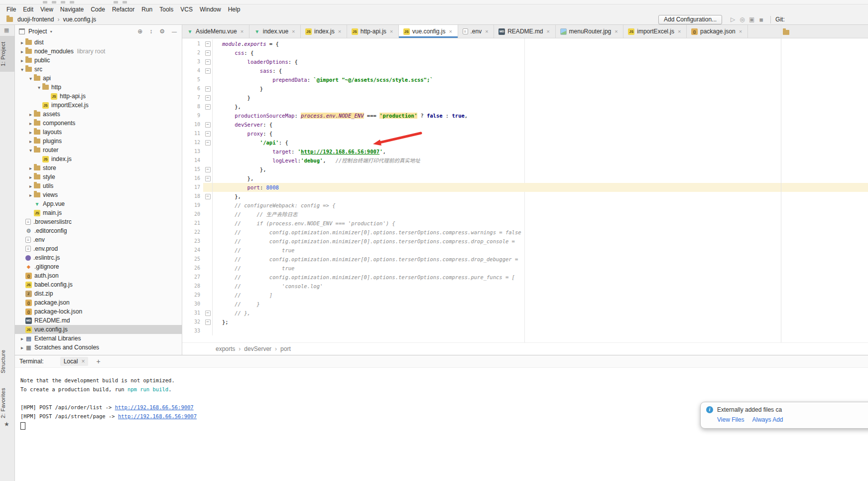 The image size is (868, 481). What do you see at coordinates (525, 214) in the screenshot?
I see `code-line-20: 20 // // 生产去除日志` at bounding box center [525, 214].